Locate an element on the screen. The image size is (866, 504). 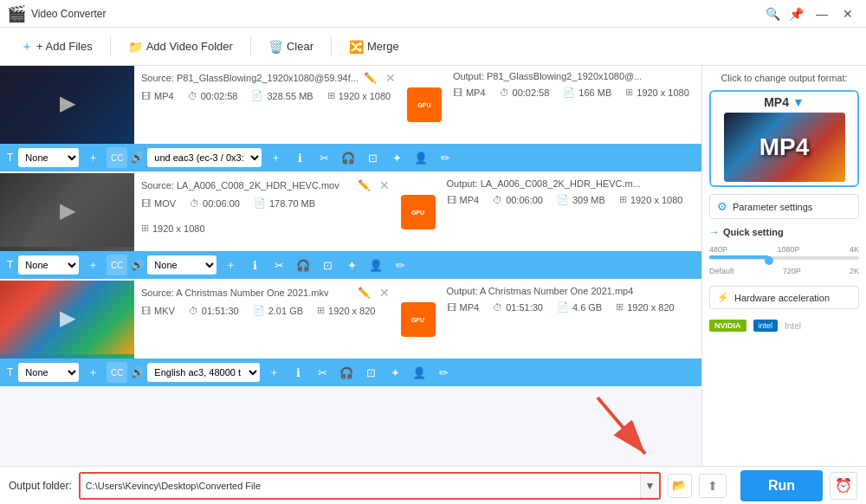
info-btn-1: ℹ is located at coordinates (300, 158).